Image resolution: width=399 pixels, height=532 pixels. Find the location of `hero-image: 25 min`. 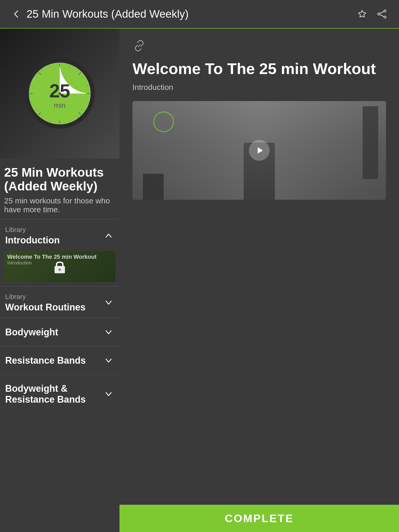

hero-image: 25 min is located at coordinates (60, 94).